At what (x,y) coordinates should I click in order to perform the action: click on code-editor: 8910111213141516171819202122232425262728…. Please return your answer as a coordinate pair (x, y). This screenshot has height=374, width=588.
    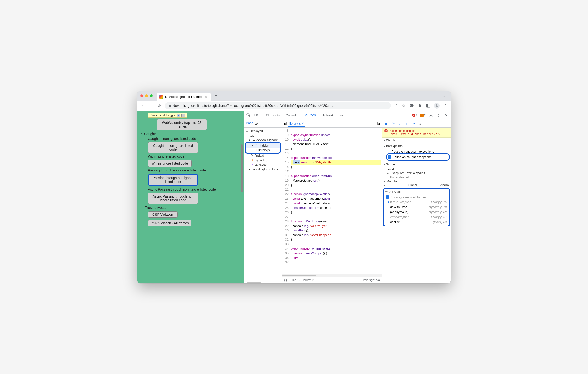
    Looking at the image, I should click on (332, 201).